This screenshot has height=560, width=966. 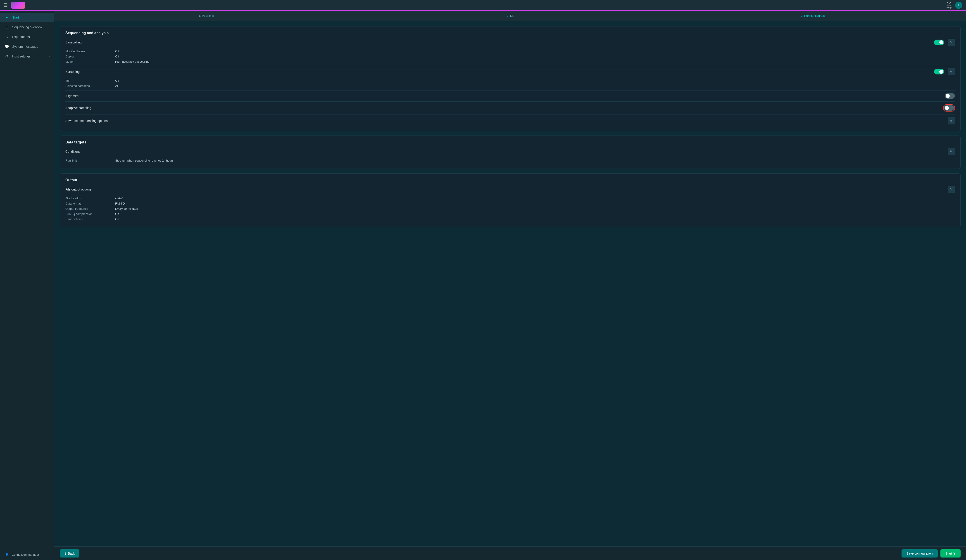 I want to click on barcoding-settings: Trim Off Selected barcodes All, so click(x=510, y=83).